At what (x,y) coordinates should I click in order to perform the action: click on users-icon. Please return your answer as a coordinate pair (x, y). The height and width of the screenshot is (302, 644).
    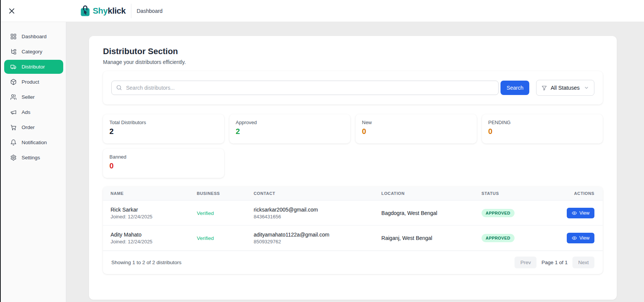
    Looking at the image, I should click on (14, 97).